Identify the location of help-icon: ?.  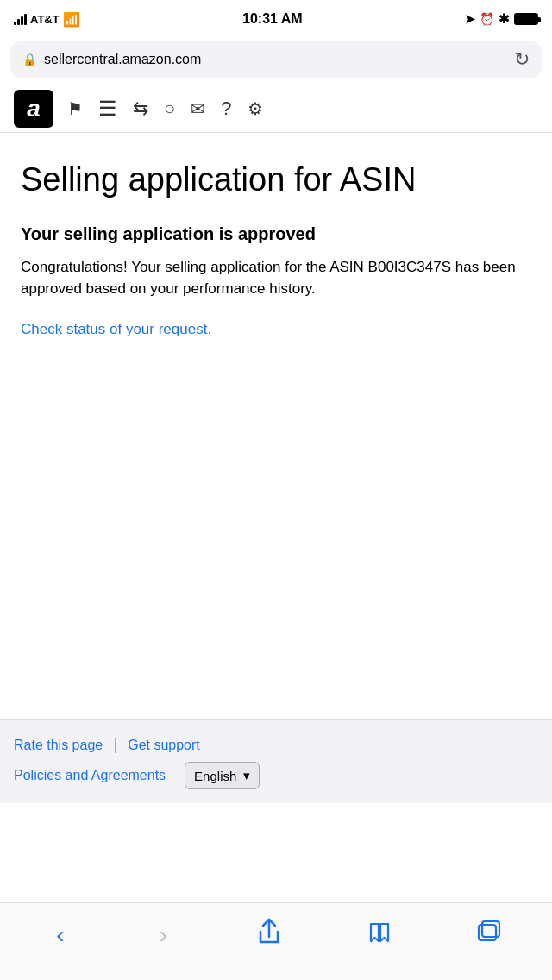
(226, 109).